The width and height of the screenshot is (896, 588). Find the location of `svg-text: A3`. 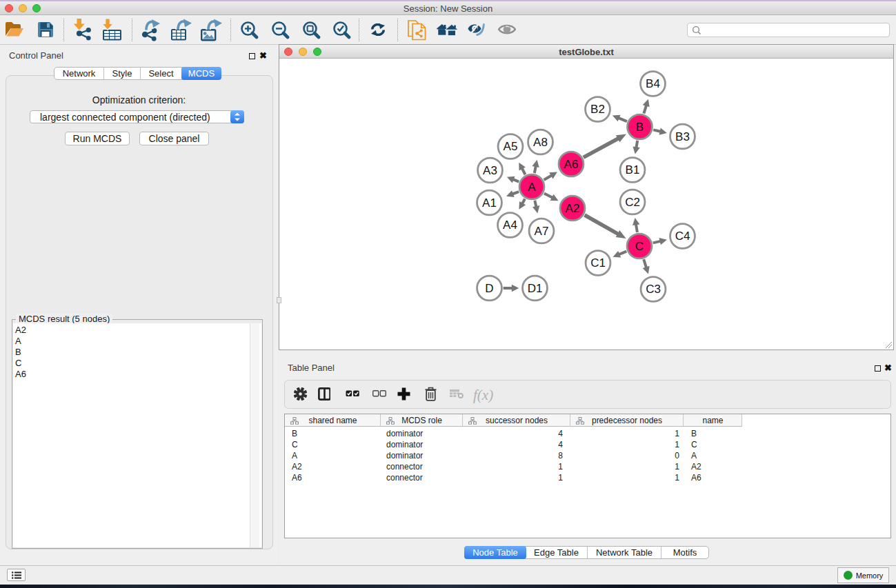

svg-text: A3 is located at coordinates (490, 171).